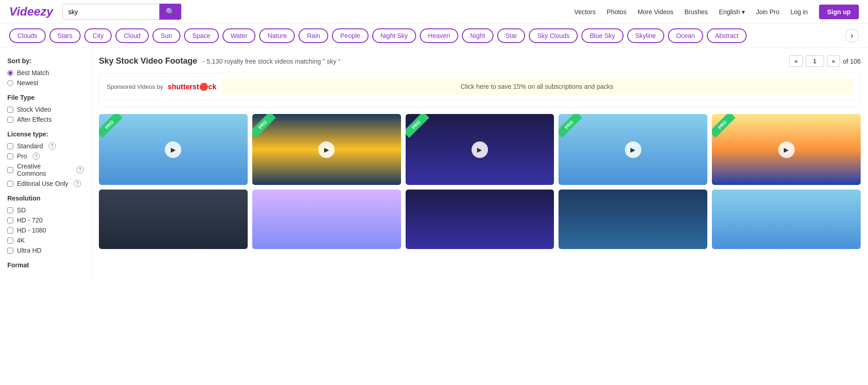 The width and height of the screenshot is (868, 385). What do you see at coordinates (201, 36) in the screenshot?
I see `tag-space: Space` at bounding box center [201, 36].